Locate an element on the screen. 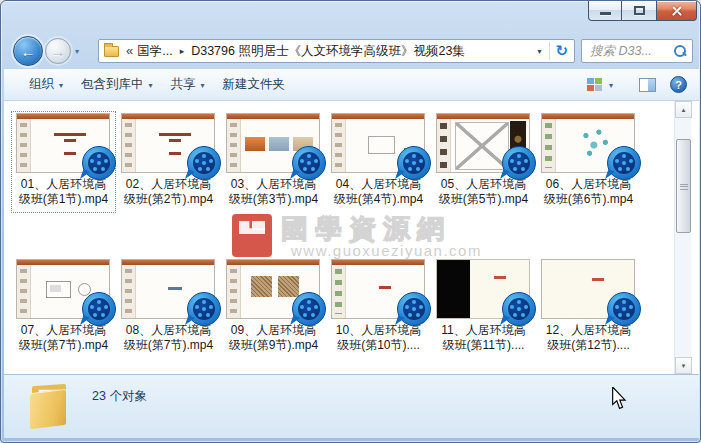 This screenshot has height=443, width=701. file-name: 01、人居环境高 级班(第1节).mp4 is located at coordinates (64, 192).